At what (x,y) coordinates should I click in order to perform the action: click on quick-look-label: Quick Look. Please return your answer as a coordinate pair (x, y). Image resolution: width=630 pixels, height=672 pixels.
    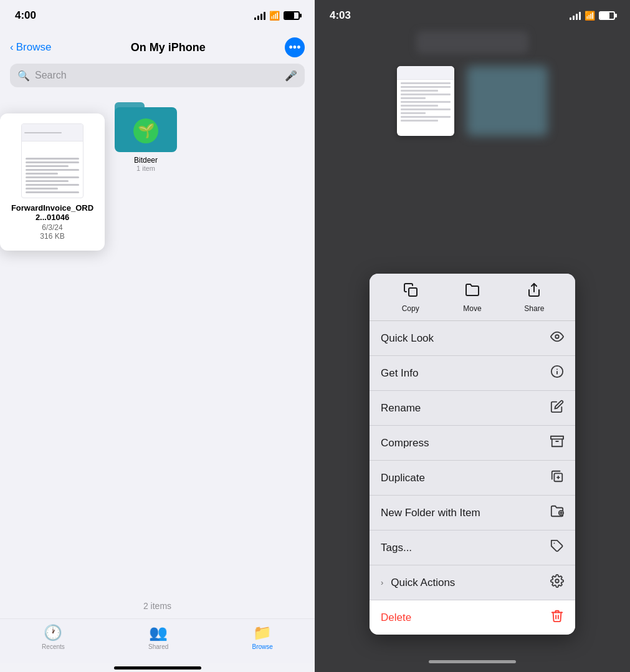
    Looking at the image, I should click on (408, 338).